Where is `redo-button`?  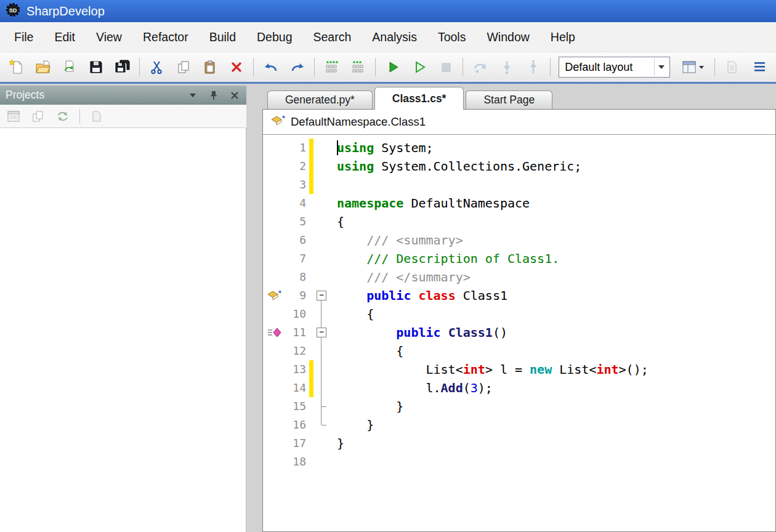 redo-button is located at coordinates (297, 67).